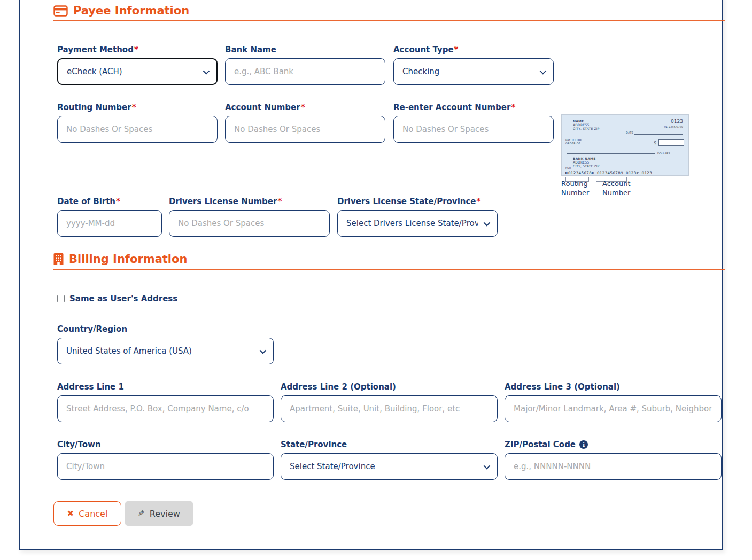 This screenshot has height=560, width=752. Describe the element at coordinates (141, 514) in the screenshot. I see `pencil-icon: ✎` at that location.